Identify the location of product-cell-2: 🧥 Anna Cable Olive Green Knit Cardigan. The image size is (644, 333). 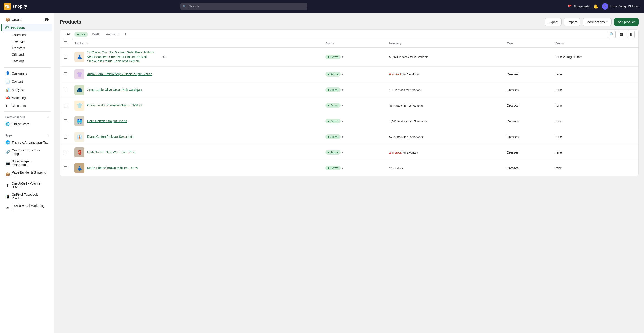
(196, 90).